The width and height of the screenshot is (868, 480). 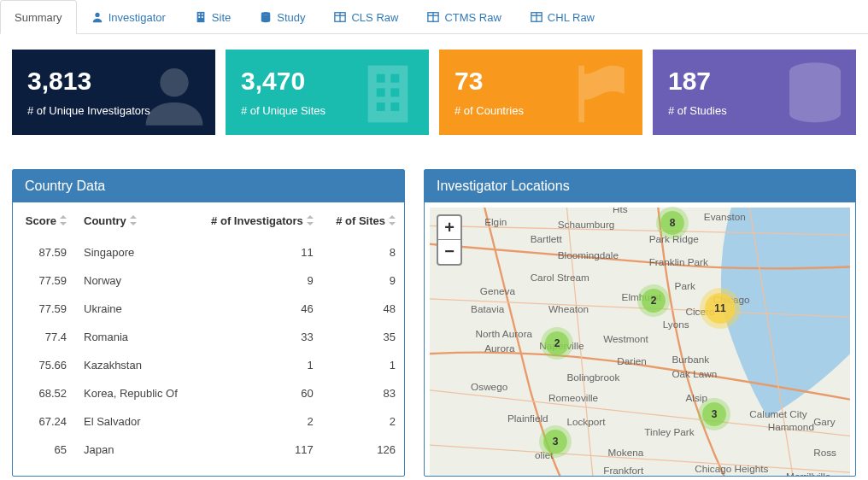 What do you see at coordinates (754, 92) in the screenshot?
I see `stat-studies: 187 # of Studies` at bounding box center [754, 92].